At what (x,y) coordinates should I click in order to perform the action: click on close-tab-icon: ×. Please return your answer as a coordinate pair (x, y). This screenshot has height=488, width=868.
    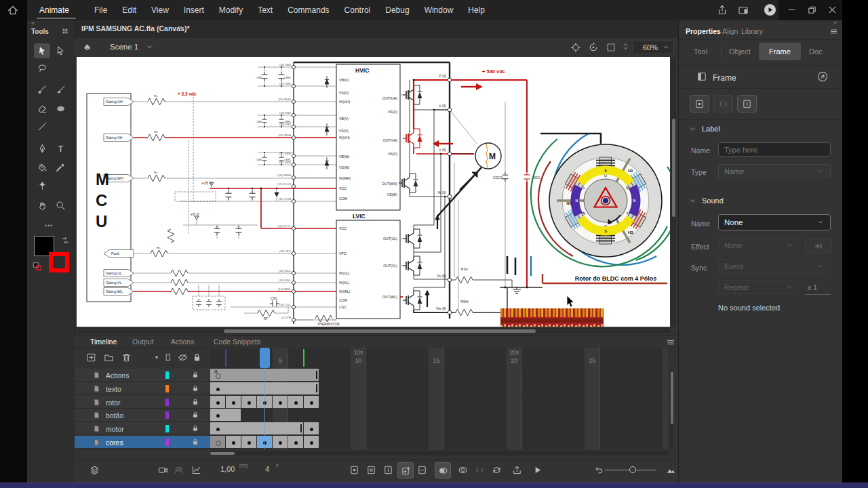
    Looking at the image, I should click on (180, 28).